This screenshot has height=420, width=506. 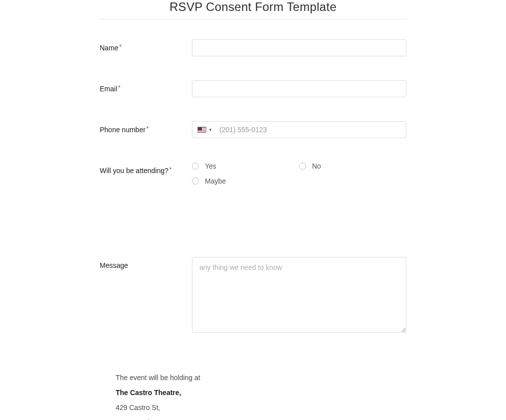 What do you see at coordinates (202, 130) in the screenshot?
I see `us-flag-icon` at bounding box center [202, 130].